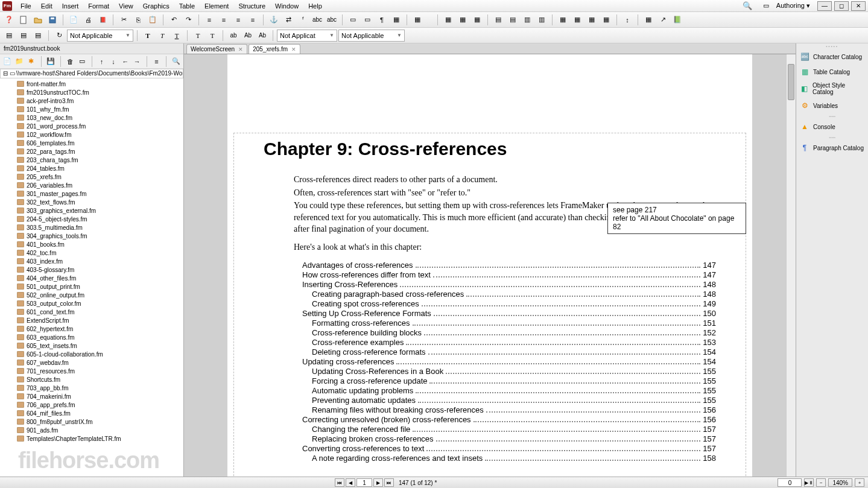  I want to click on tree-item: 602_hypertext.fm, so click(92, 329).